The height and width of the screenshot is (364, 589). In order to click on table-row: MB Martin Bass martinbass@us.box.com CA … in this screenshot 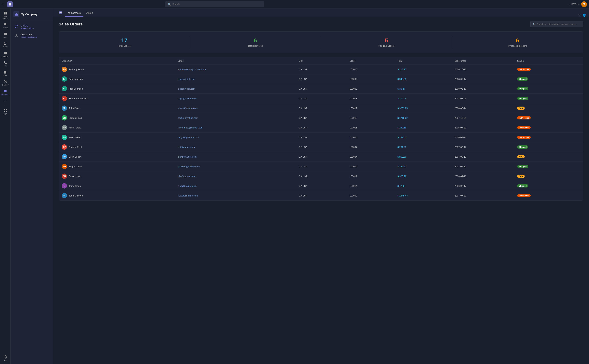, I will do `click(321, 128)`.